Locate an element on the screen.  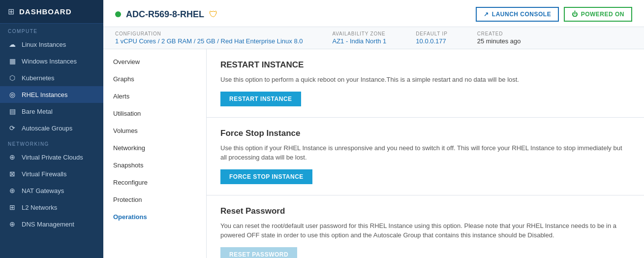
sidebar-item-label: Bare Metal is located at coordinates (37, 111).